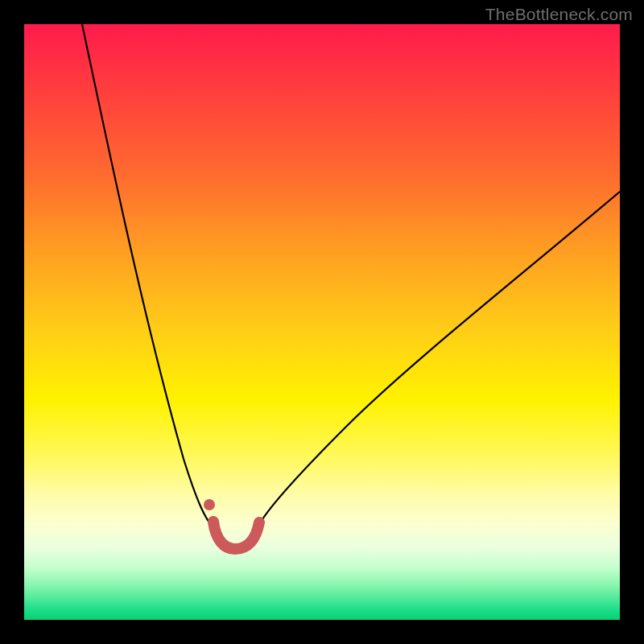 The width and height of the screenshot is (644, 644). I want to click on watermark-text: TheBottleneck.com, so click(559, 14).